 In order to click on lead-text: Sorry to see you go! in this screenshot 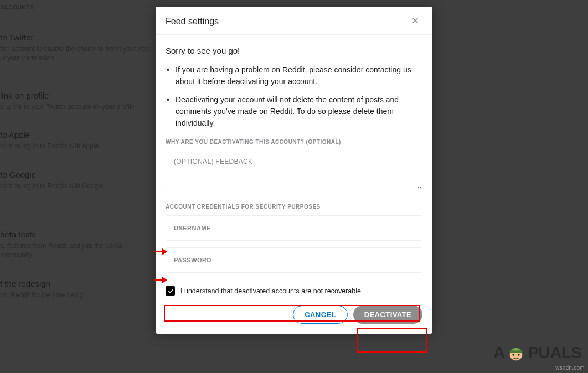, I will do `click(294, 51)`.